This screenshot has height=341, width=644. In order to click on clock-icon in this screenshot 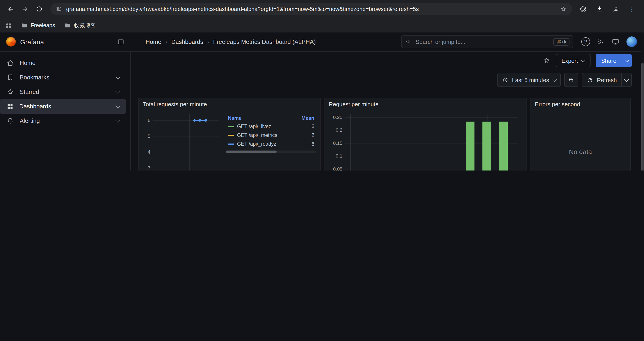, I will do `click(505, 80)`.